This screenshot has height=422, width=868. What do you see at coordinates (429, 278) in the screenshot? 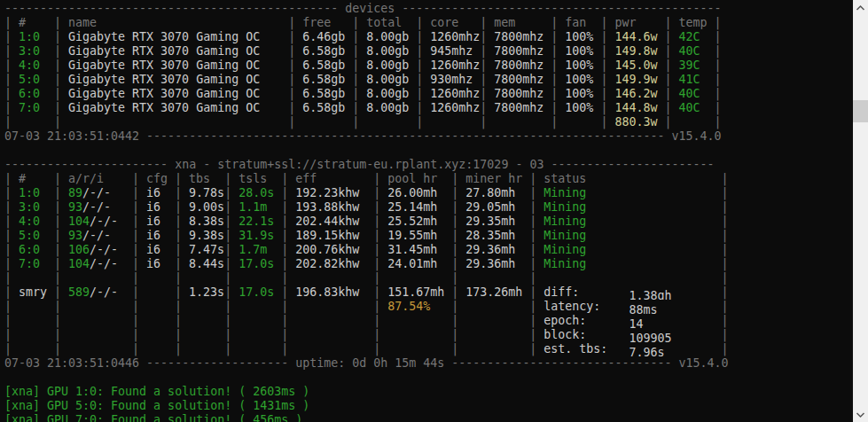
I see `pool-spacer-row` at bounding box center [429, 278].